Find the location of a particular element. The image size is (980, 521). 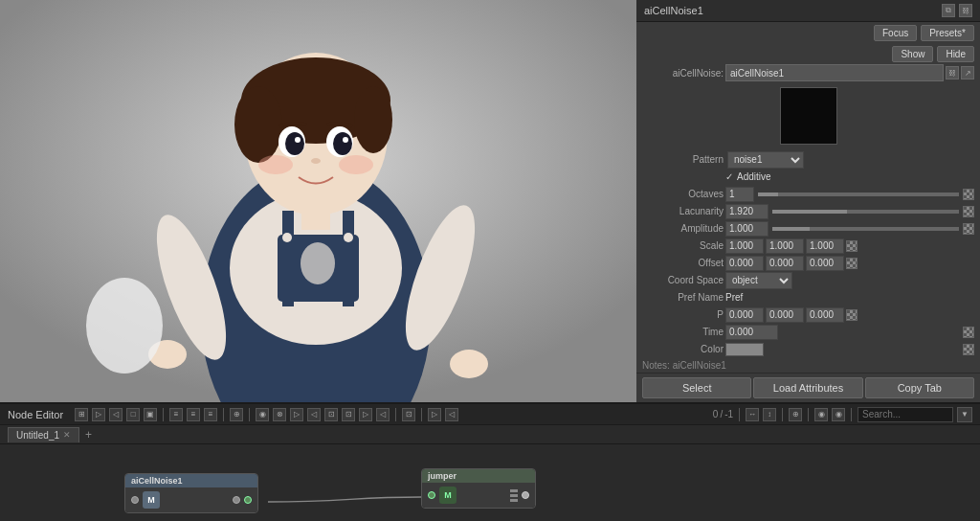

toolbar-icon-7: ≡ is located at coordinates (193, 415).